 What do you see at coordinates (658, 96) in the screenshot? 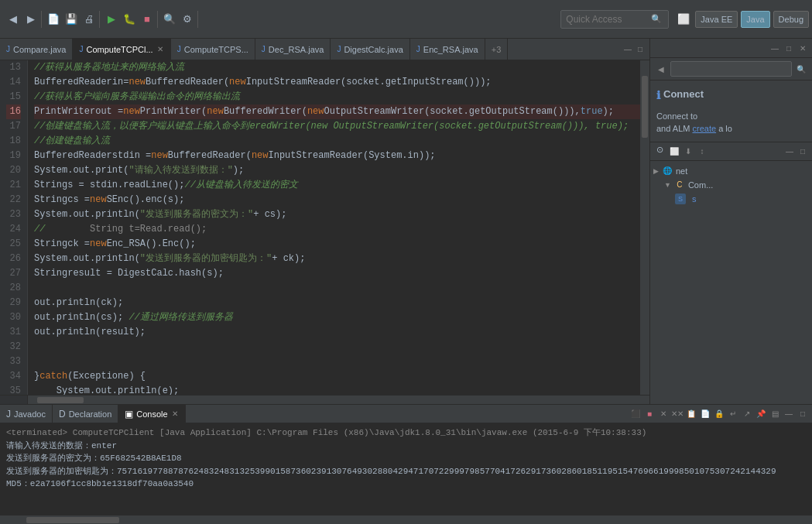
I see `info-icon: ℹ` at bounding box center [658, 96].